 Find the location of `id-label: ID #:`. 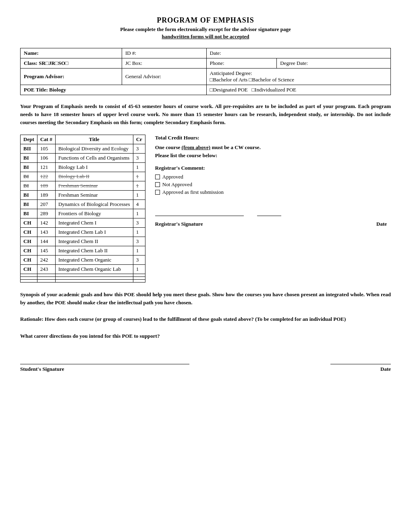

id-label: ID #: is located at coordinates (164, 53).